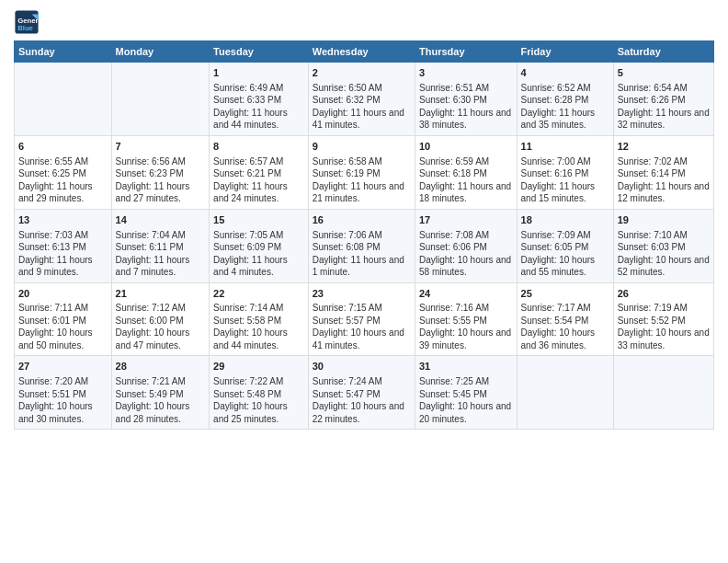 This screenshot has width=728, height=563. I want to click on calendar-cell: 20Sunrise: 7:11 AM Sunset: 6:01 PM Dayli…, so click(63, 319).